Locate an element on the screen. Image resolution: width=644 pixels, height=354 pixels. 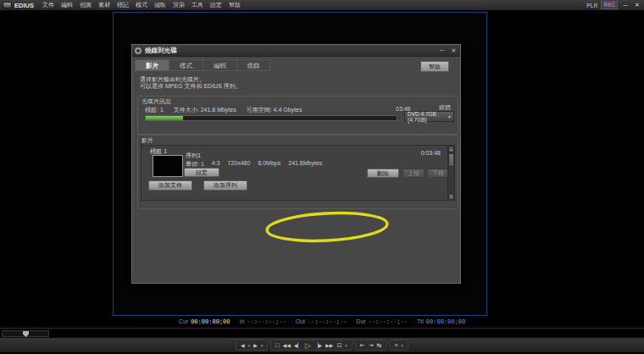
transport-menu-button: ≡ is located at coordinates (396, 346).